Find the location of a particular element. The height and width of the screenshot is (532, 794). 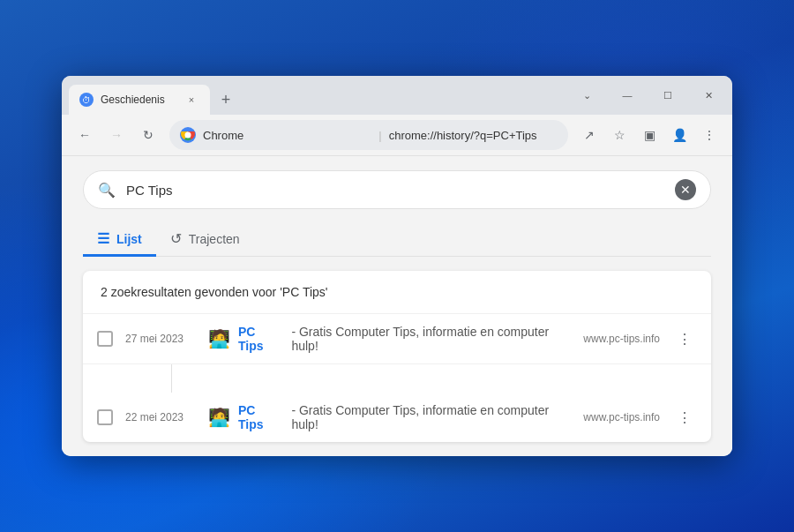

row-1-url: www.pc-tips.info is located at coordinates (621, 339).